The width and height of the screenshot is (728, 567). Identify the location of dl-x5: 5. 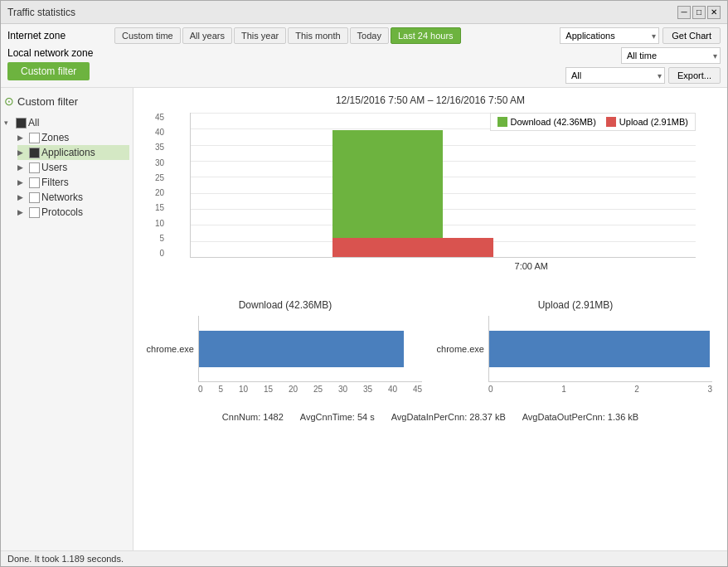
(221, 390).